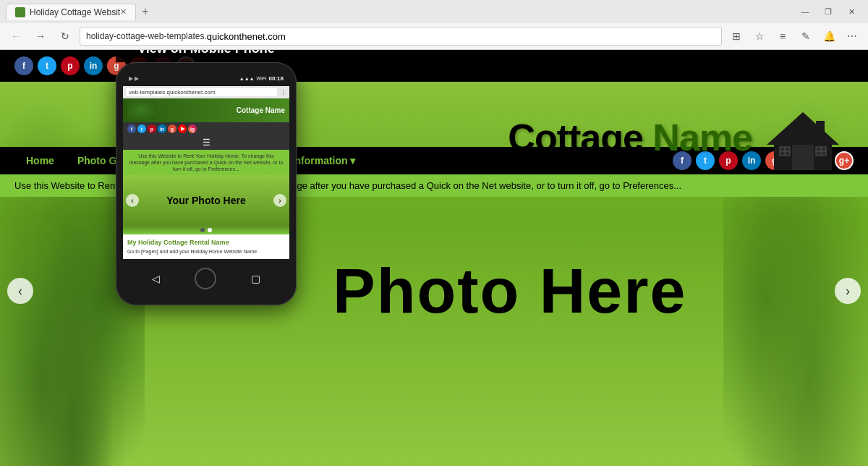  What do you see at coordinates (205, 200) in the screenshot?
I see `phone-photo-text: Your Photo Here` at bounding box center [205, 200].